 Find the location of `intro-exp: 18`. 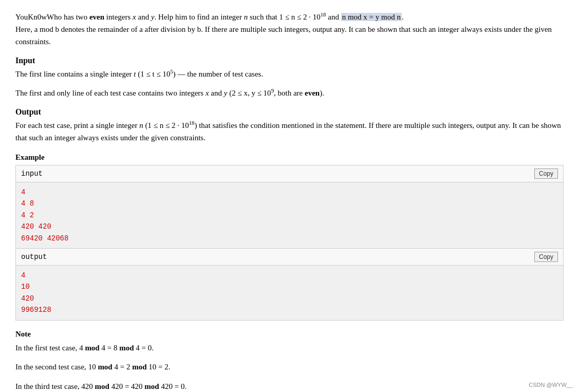

intro-exp: 18 is located at coordinates (324, 14).